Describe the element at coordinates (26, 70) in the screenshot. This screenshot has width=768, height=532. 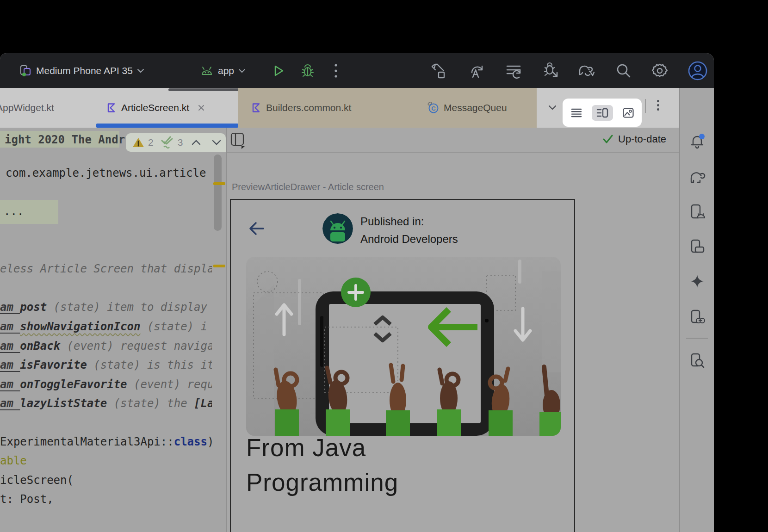
I see `device-phone-icon` at that location.